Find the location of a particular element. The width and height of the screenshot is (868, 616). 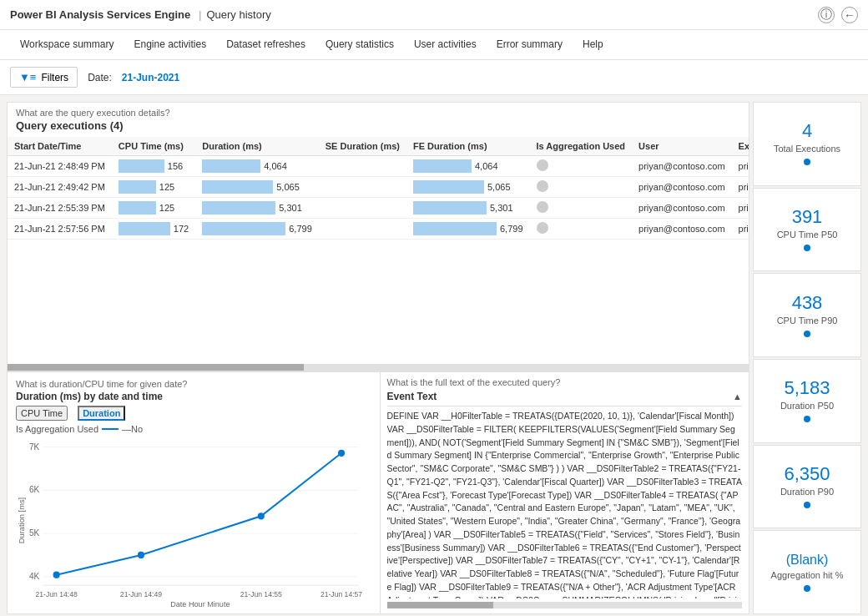

cell-duration: 6,799 is located at coordinates (257, 229).